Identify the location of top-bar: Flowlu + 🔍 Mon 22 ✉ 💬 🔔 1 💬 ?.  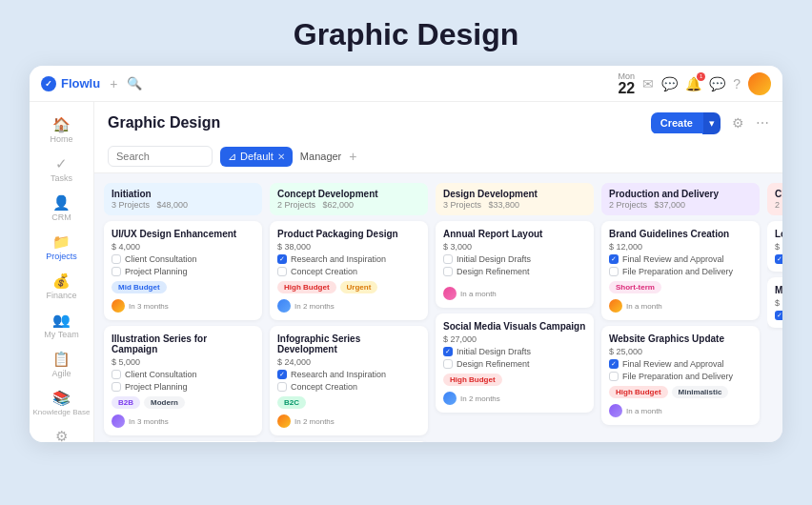
(406, 84).